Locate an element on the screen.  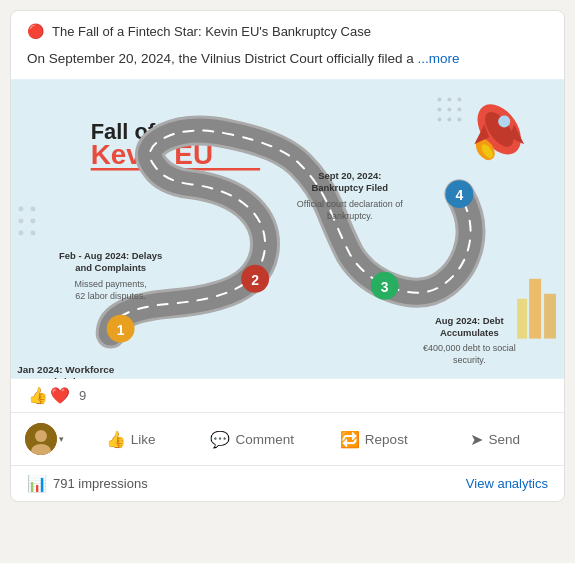
svg-text: Jan 2024: Workforce is located at coordinates (66, 370).